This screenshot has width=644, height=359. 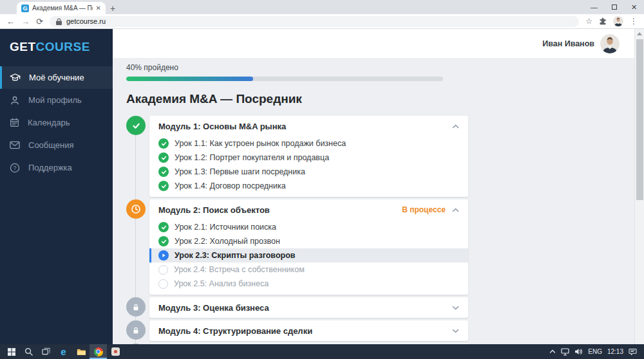 I want to click on browser-tab: G Академия M&A — Посредник ✕, so click(x=61, y=8).